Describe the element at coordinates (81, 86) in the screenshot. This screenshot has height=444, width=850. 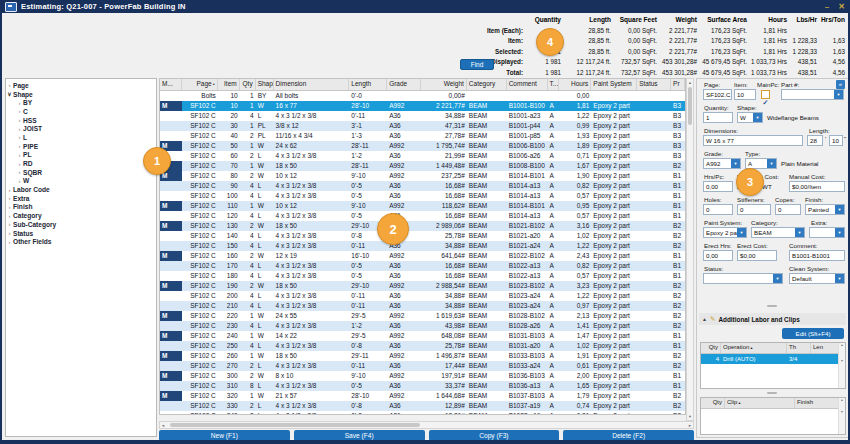
I see `sidebar-item-page: ›Page` at that location.